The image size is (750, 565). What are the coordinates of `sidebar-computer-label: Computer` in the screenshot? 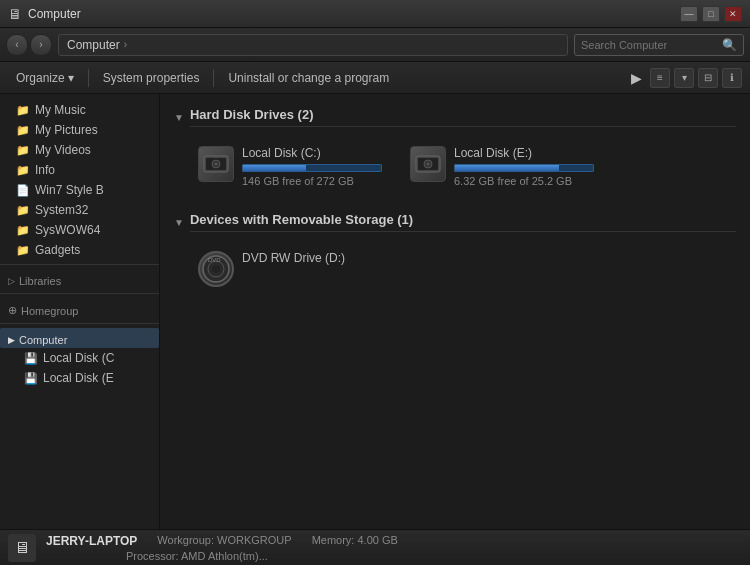 It's located at (43, 340).